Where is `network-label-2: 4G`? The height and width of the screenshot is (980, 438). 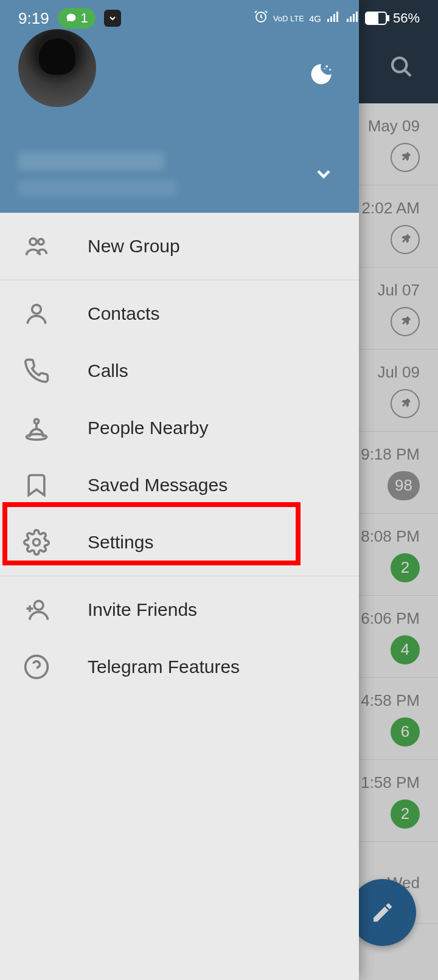 network-label-2: 4G is located at coordinates (315, 18).